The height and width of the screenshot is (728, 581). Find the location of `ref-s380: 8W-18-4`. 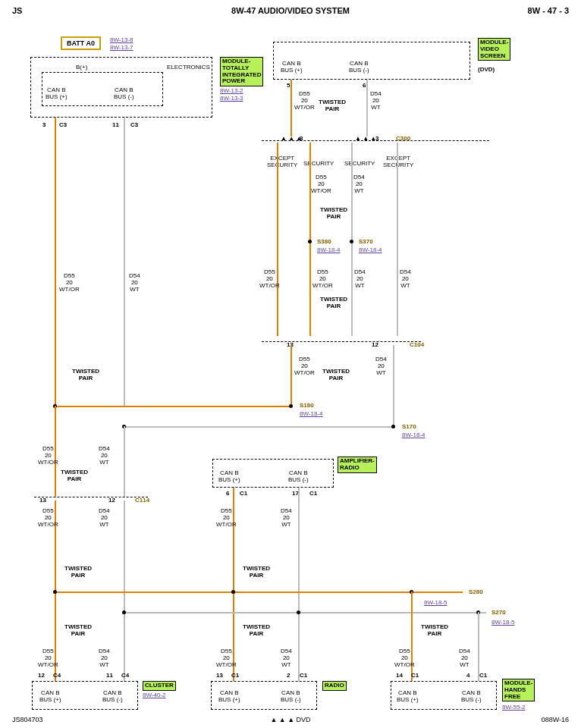

ref-s380: 8W-18-4 is located at coordinates (329, 250).